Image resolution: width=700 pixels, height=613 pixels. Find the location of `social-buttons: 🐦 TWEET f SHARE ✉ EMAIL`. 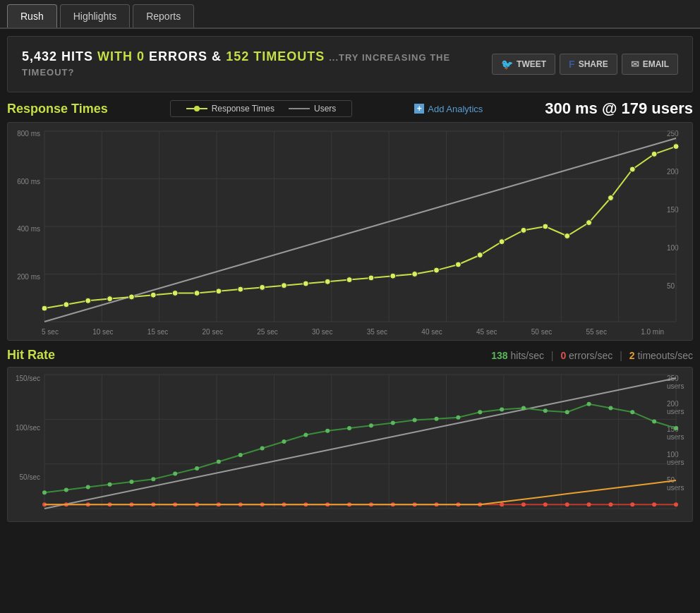

social-buttons: 🐦 TWEET f SHARE ✉ EMAIL is located at coordinates (585, 64).